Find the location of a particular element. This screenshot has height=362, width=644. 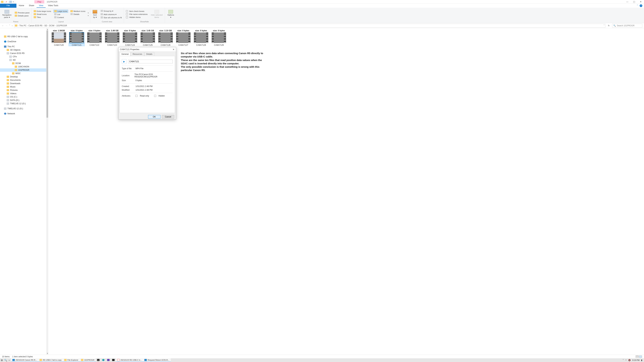

tree-node: This PC is located at coordinates (24, 46).